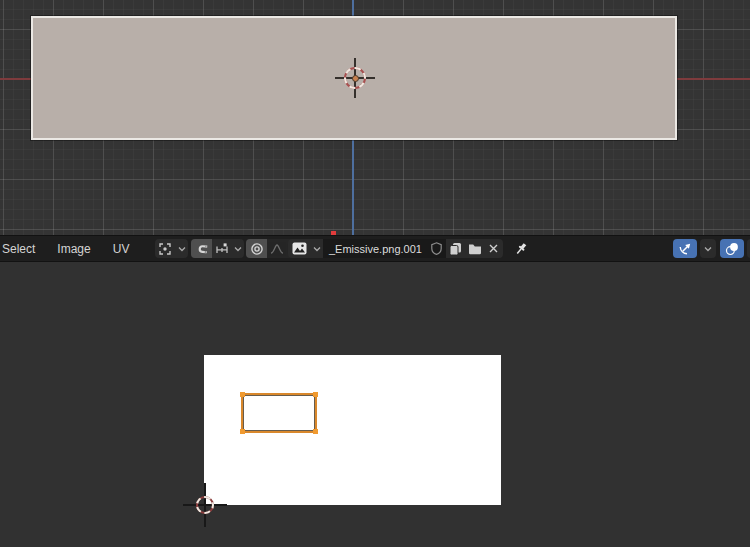  What do you see at coordinates (256, 248) in the screenshot?
I see `proportional-editing-toggle` at bounding box center [256, 248].